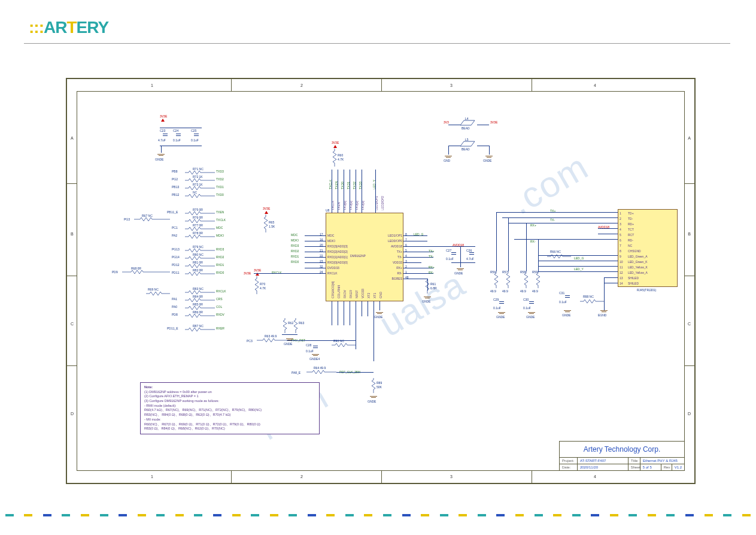  What do you see at coordinates (588, 297) in the screenshot?
I see `ref-label: R88 NC` at bounding box center [588, 297].